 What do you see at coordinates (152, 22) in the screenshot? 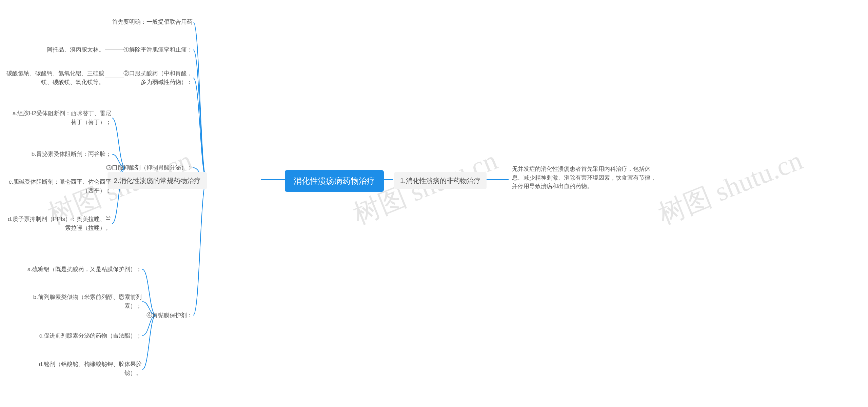
I see `node-combined-medication: 首先要明确：一般提倡联合用药` at bounding box center [152, 22].